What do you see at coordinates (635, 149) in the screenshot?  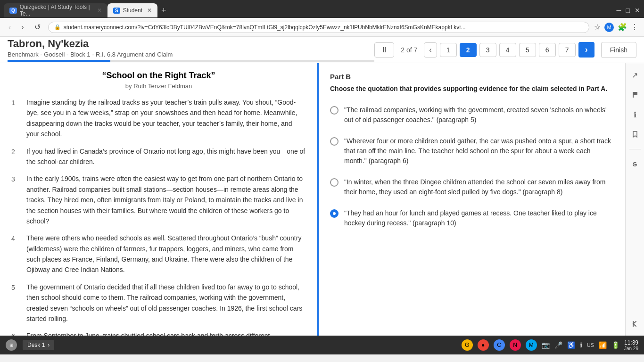 I see `toolbar-separator` at bounding box center [635, 149].